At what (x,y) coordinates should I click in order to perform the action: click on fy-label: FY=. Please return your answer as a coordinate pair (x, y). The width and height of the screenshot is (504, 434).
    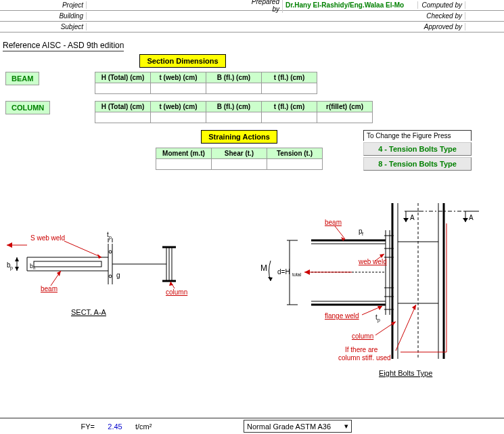
    Looking at the image, I should click on (81, 427).